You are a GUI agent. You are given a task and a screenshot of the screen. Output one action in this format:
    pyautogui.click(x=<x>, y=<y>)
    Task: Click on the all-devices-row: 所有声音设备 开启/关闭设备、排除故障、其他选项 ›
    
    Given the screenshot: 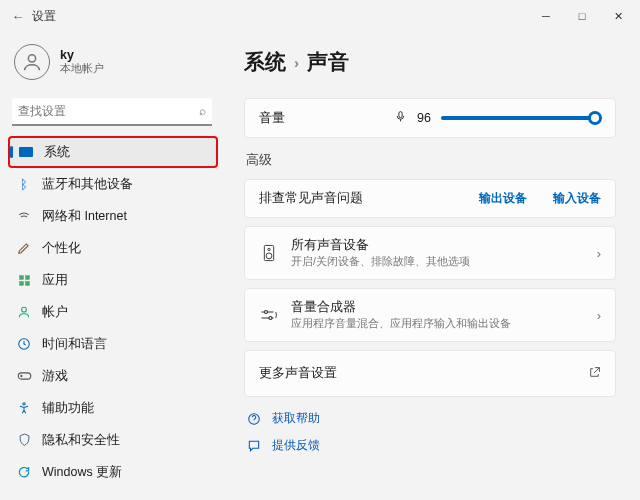 What is the action you would take?
    pyautogui.click(x=430, y=253)
    